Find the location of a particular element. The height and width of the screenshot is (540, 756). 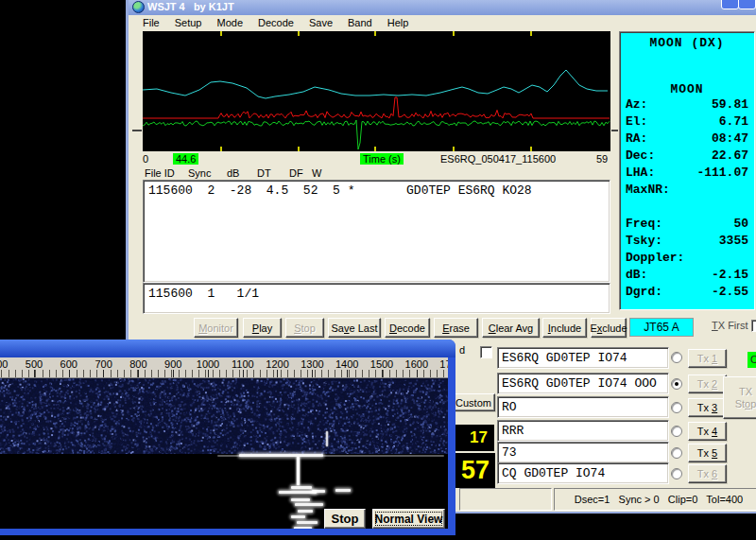

play-button: Play is located at coordinates (263, 327).